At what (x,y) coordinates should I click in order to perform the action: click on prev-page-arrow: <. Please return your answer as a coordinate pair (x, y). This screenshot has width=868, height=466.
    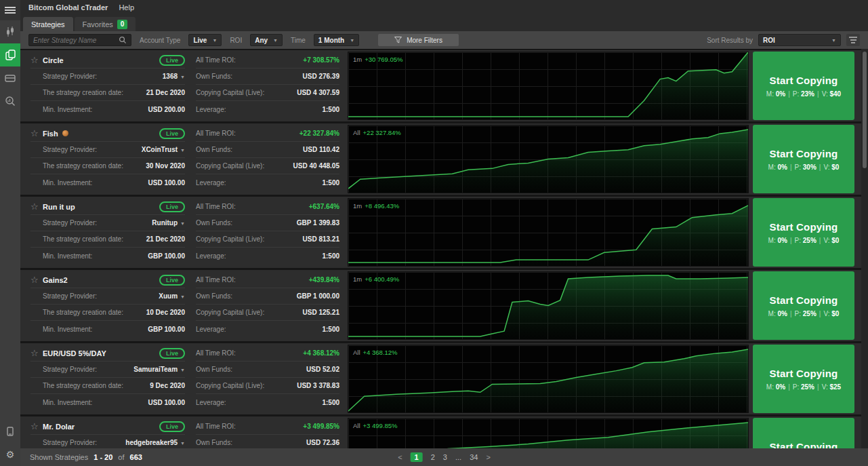
    Looking at the image, I should click on (400, 457).